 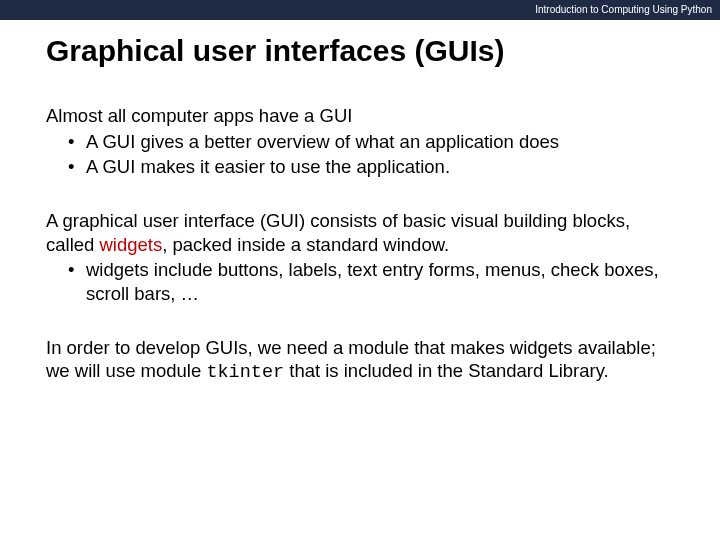 I want to click on p1-bullet-2: A GUI makes it easier to use the applica…, so click(x=380, y=167).